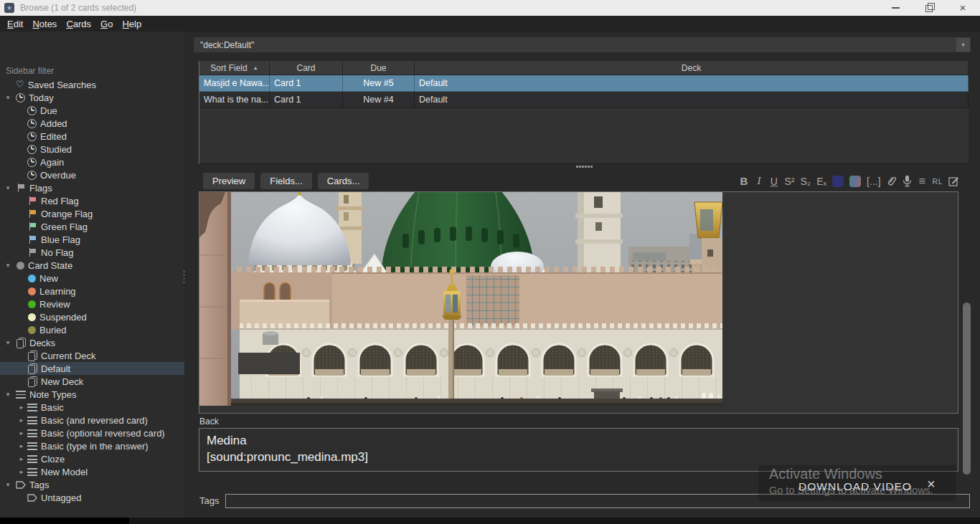 This screenshot has width=980, height=524. What do you see at coordinates (855, 181) in the screenshot?
I see `highlight-color-button` at bounding box center [855, 181].